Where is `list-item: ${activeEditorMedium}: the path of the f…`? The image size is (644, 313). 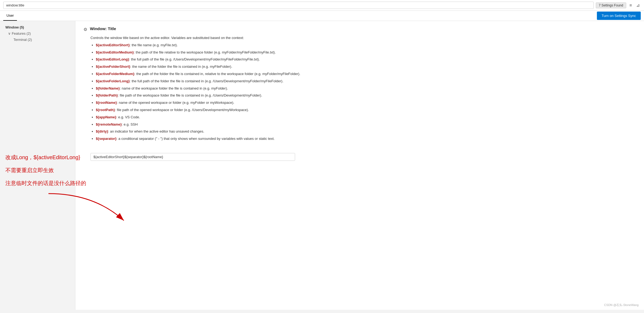 list-item: ${activeEditorMedium}: the path of the f… is located at coordinates (366, 53).